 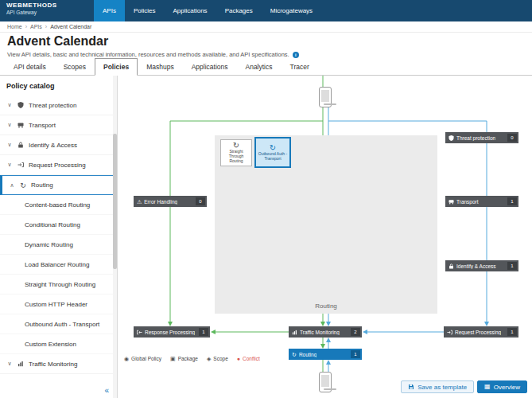 What do you see at coordinates (482, 266) in the screenshot?
I see `node-identify-access: Identify & Access 1` at bounding box center [482, 266].